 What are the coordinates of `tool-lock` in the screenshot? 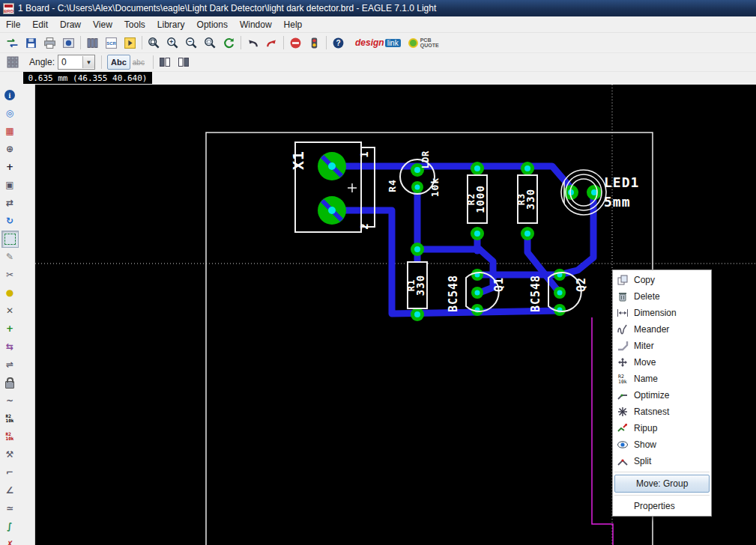 It's located at (10, 383).